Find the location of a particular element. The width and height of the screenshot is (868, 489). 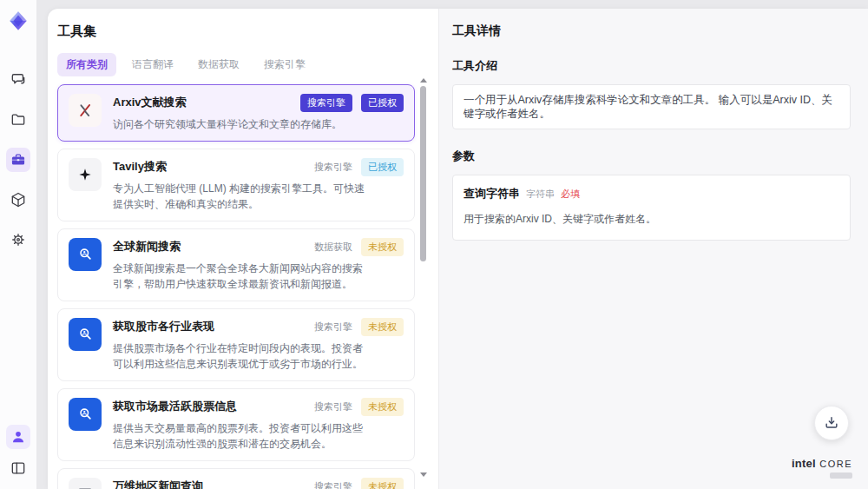

chat-icon is located at coordinates (18, 80).